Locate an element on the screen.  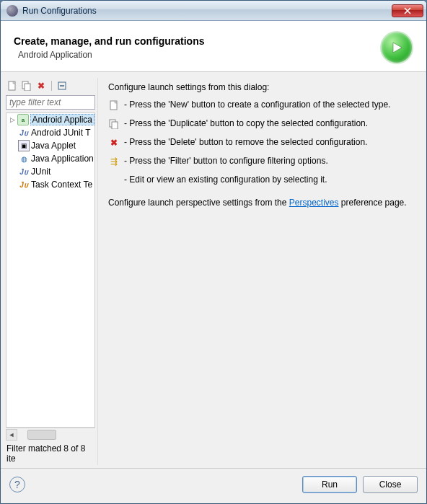
run-button: Run is located at coordinates (330, 485).